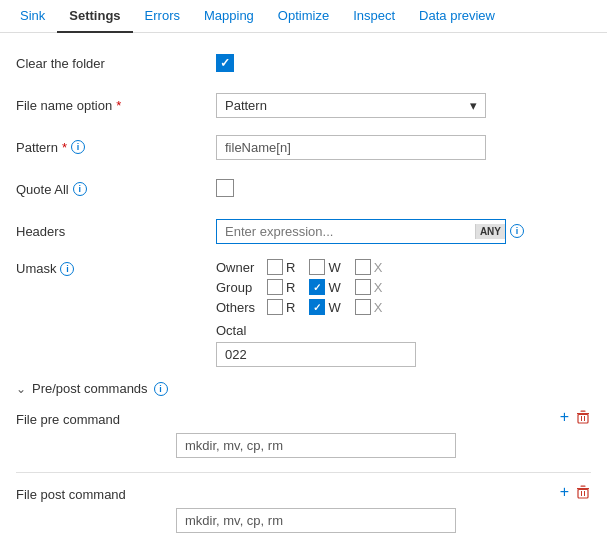 This screenshot has width=607, height=540. Describe the element at coordinates (290, 288) in the screenshot. I see `umask-group-r-letter: R` at that location.